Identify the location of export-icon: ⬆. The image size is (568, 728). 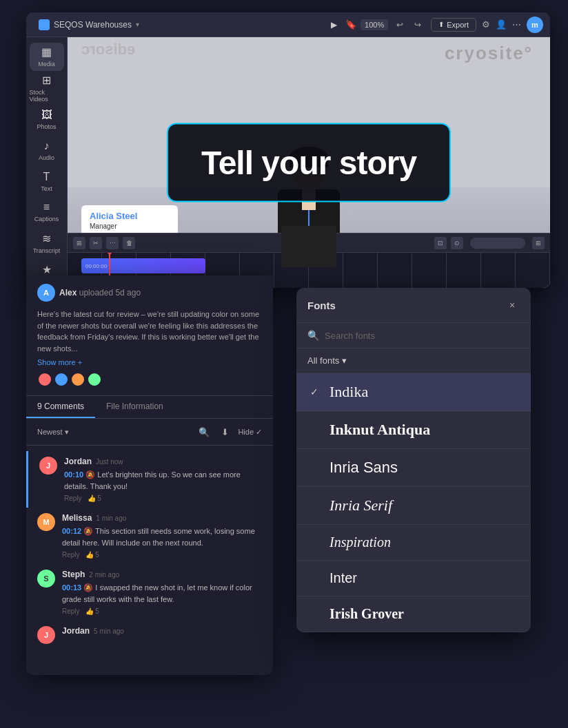
(441, 25).